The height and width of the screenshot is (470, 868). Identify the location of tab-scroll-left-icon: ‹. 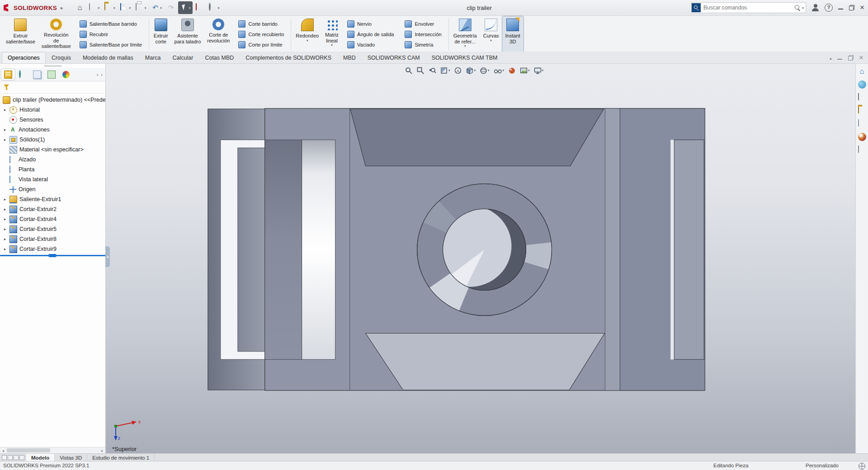
(98, 75).